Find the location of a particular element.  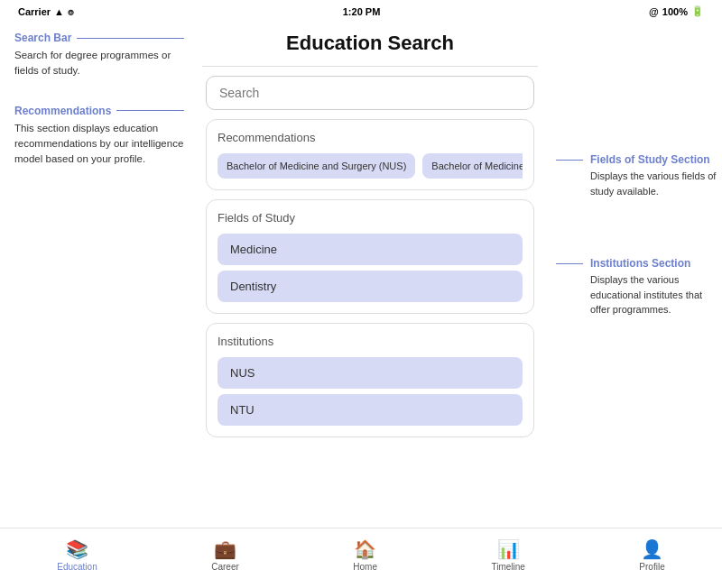

status-right: @ 100% 🔋 is located at coordinates (677, 11).